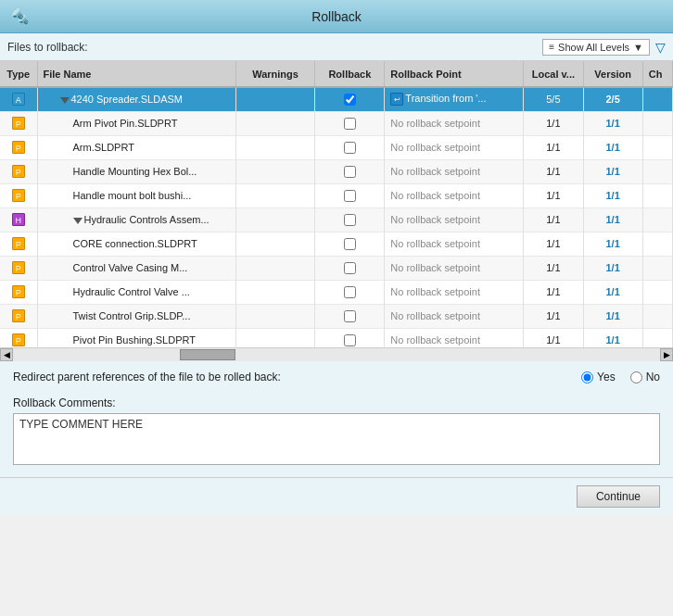 The image size is (673, 616). I want to click on local-version-cell: 5/5, so click(553, 99).